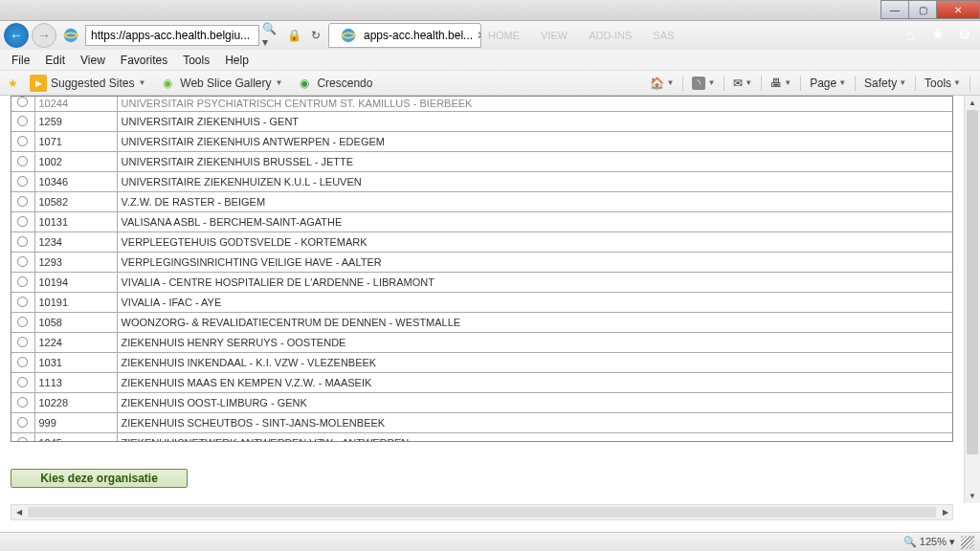 The image size is (980, 551). What do you see at coordinates (88, 83) in the screenshot?
I see `suggested-sites-button: ▶ Suggested Sites▼` at bounding box center [88, 83].